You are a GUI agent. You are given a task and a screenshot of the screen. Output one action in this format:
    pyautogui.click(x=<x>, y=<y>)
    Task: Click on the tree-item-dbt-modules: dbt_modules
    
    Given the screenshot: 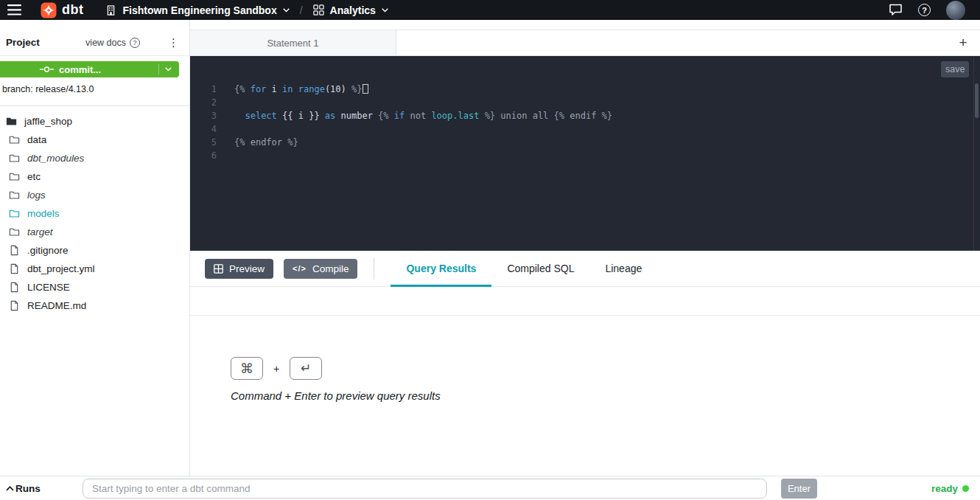 What is the action you would take?
    pyautogui.click(x=94, y=158)
    